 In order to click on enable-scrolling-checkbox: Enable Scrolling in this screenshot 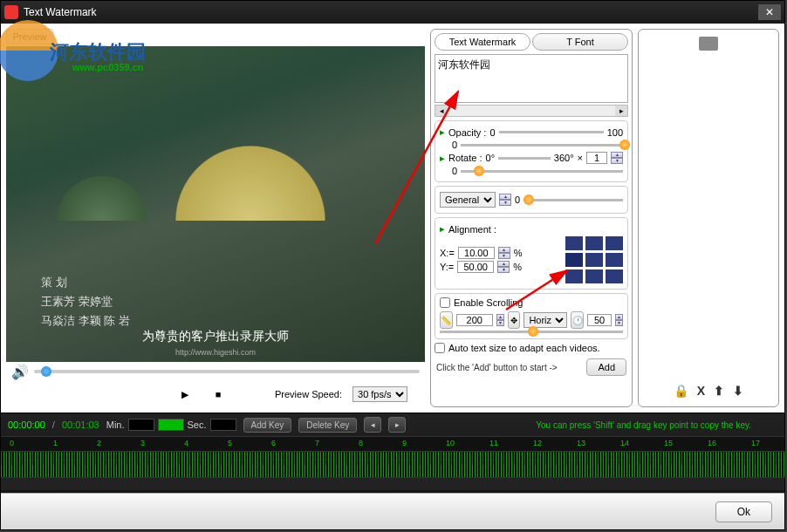, I will do `click(531, 303)`.